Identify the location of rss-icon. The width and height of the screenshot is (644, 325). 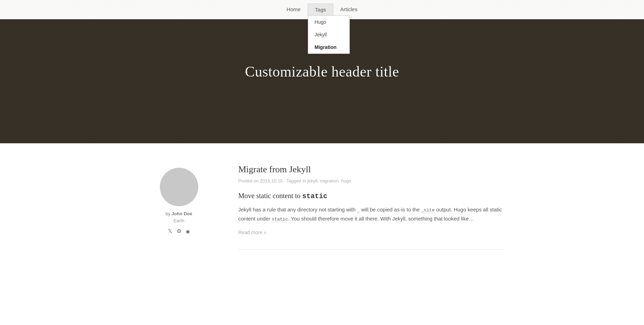
(188, 231).